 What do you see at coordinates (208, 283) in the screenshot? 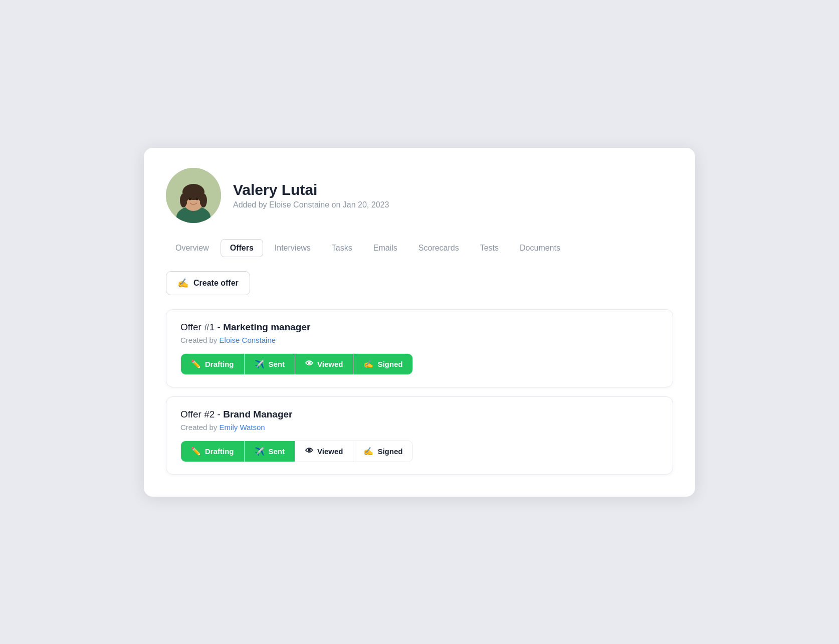
I see `create-offer-button: ✍️ Create offer` at bounding box center [208, 283].